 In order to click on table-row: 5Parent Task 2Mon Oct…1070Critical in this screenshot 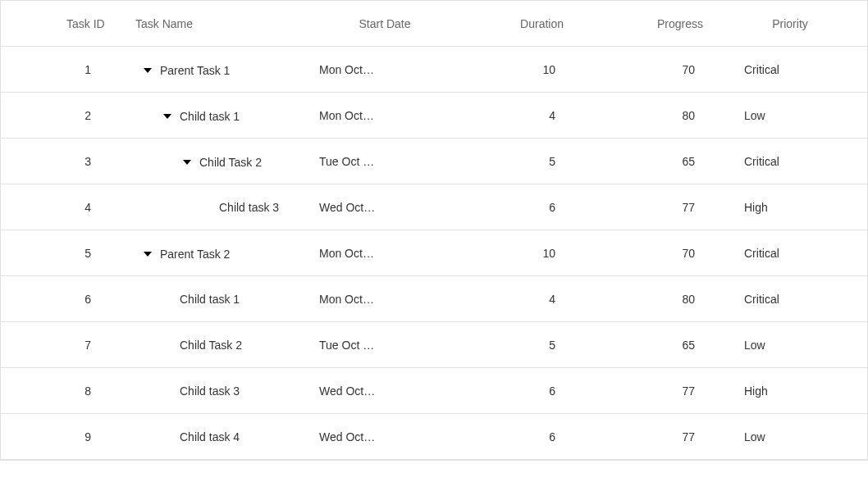, I will do `click(434, 253)`.